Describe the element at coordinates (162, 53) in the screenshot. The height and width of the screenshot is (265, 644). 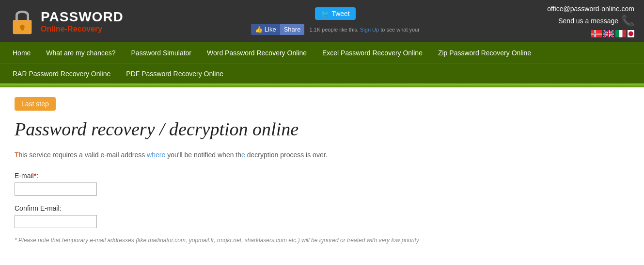
I see `nav-link-simulator: Password Simulator` at that location.